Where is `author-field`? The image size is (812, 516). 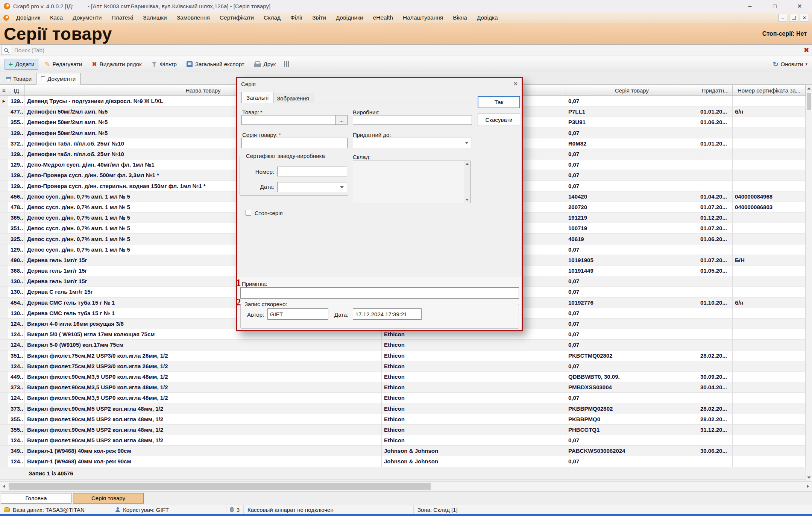
author-field is located at coordinates (298, 314).